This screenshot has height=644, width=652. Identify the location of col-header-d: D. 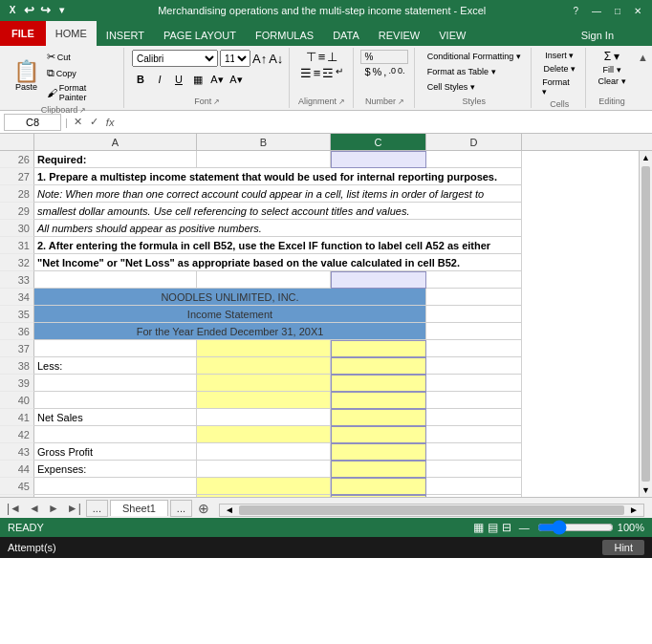
(474, 141).